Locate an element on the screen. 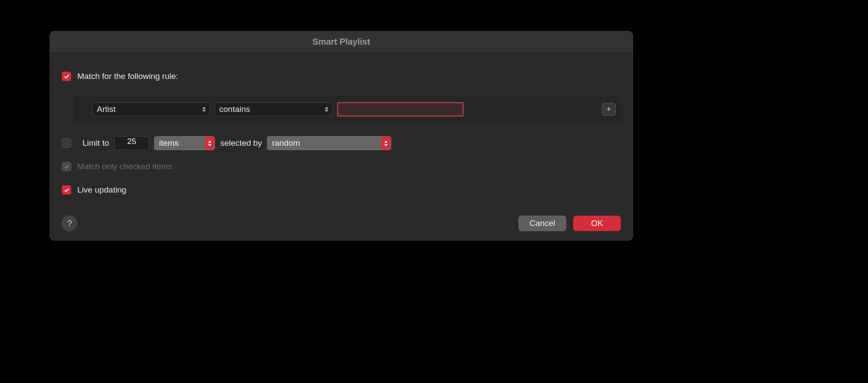 The width and height of the screenshot is (868, 383). limit-label: Limit to is located at coordinates (96, 143).